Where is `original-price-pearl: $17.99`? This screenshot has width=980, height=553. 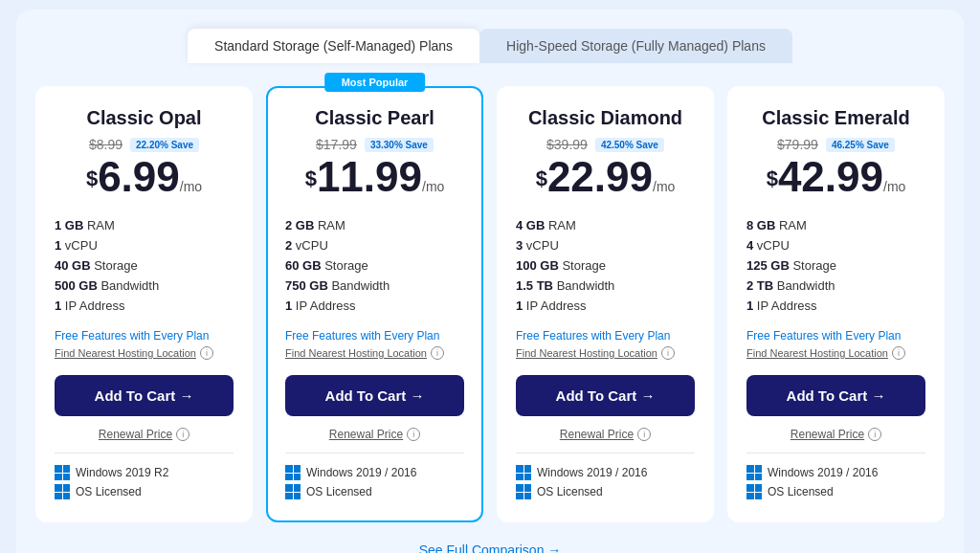 original-price-pearl: $17.99 is located at coordinates (337, 144).